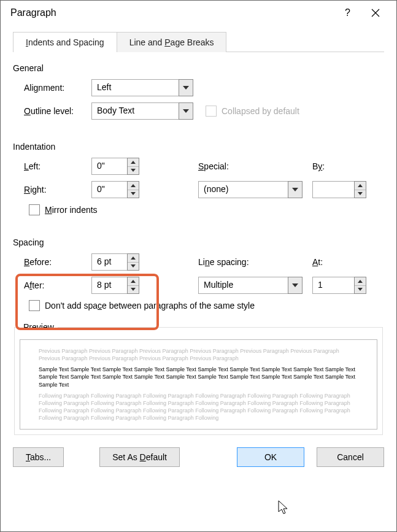 This screenshot has width=397, height=532. Describe the element at coordinates (172, 42) in the screenshot. I see `tab-line-page-breaks: Line and Page Breaks` at that location.